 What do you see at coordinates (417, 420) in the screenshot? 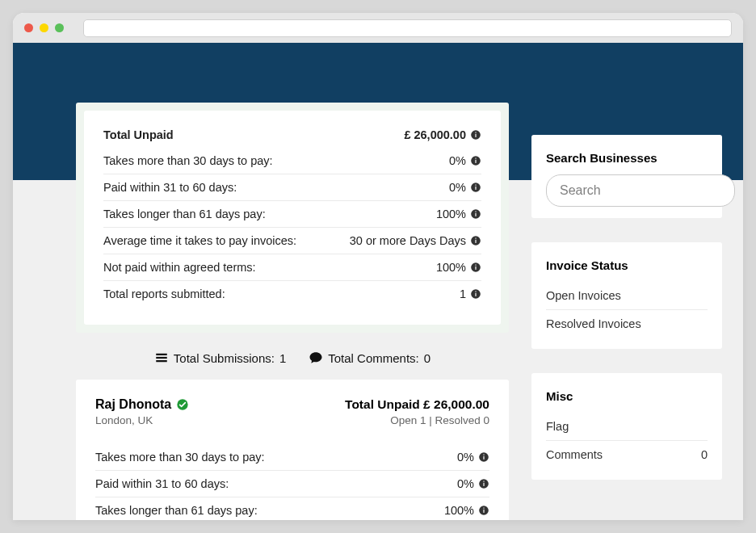
I see `business-status: Open 1 | Resolved 0` at bounding box center [417, 420].